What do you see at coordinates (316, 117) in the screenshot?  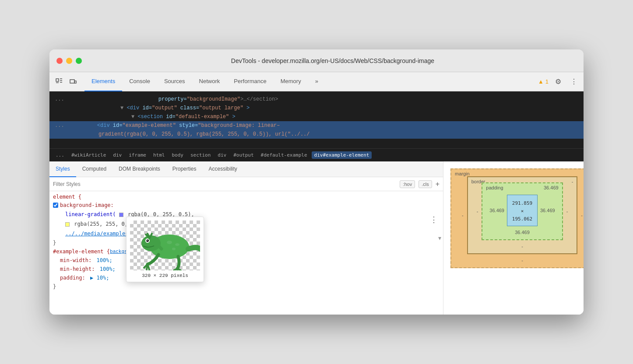 I see `html-line-3: ▼ <section id="default-example" >` at bounding box center [316, 117].